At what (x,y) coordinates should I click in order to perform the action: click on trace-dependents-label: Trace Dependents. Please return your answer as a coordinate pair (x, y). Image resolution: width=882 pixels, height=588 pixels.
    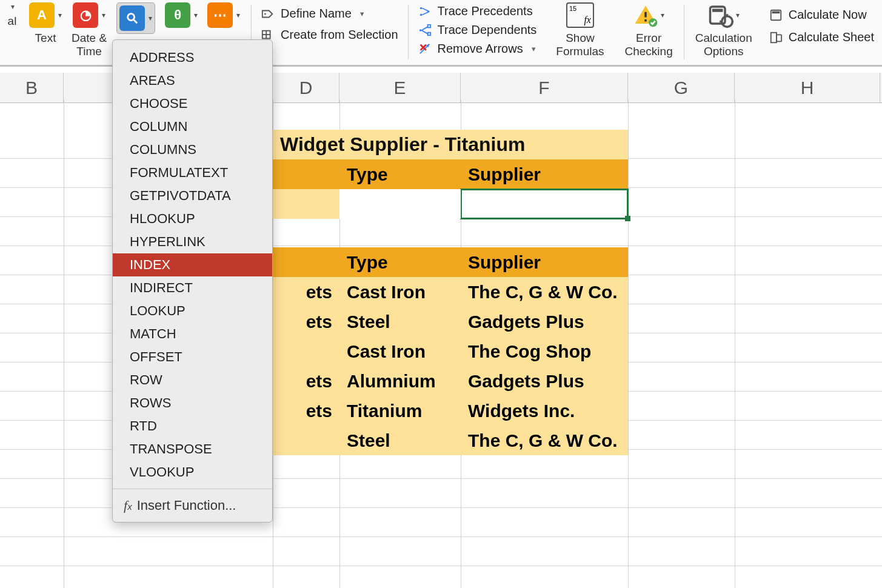
    Looking at the image, I should click on (487, 30).